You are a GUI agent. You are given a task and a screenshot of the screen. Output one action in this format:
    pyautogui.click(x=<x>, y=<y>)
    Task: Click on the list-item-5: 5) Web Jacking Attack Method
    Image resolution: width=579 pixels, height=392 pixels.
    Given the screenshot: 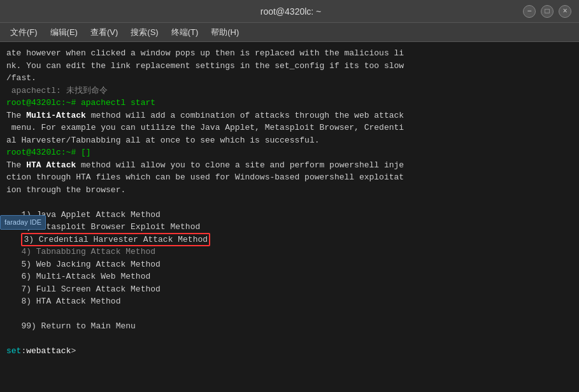 What is the action you would take?
    pyautogui.click(x=289, y=265)
    